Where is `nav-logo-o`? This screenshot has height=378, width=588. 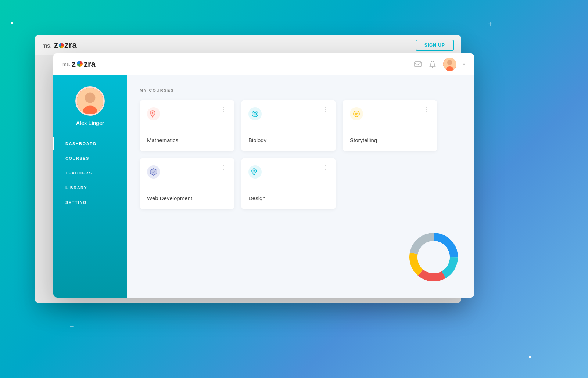 nav-logo-o is located at coordinates (80, 64).